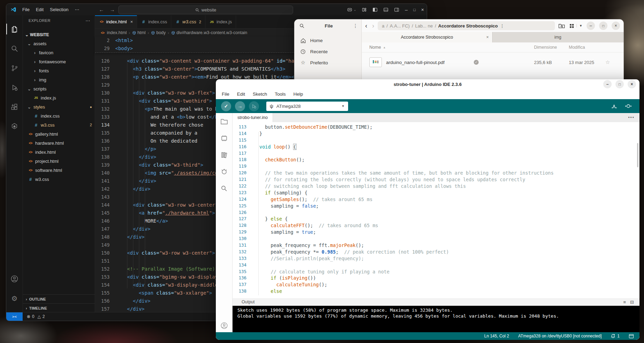  What do you see at coordinates (375, 10) in the screenshot?
I see `toggle-sidebar-icon` at bounding box center [375, 10].